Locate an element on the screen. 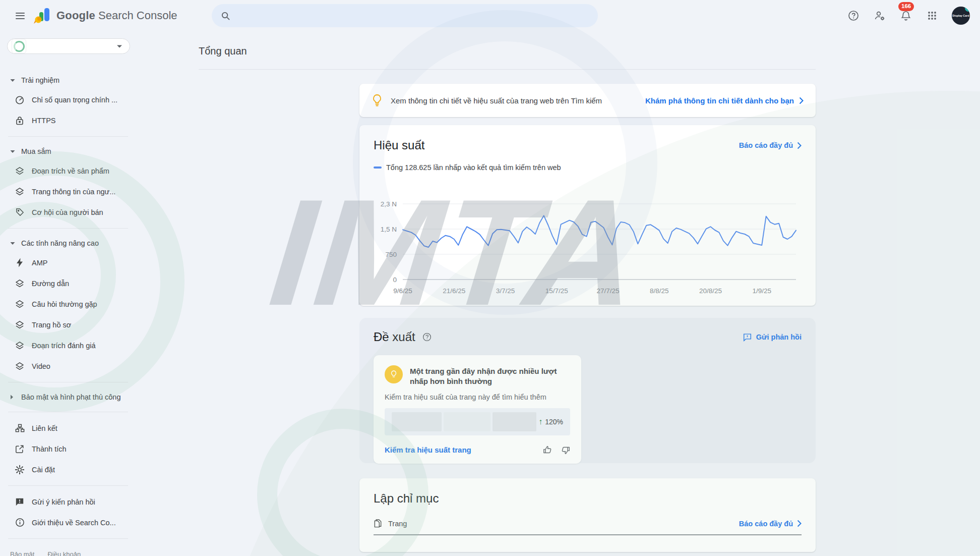 The image size is (980, 556). notifications-bell-icon: 166 is located at coordinates (906, 16).